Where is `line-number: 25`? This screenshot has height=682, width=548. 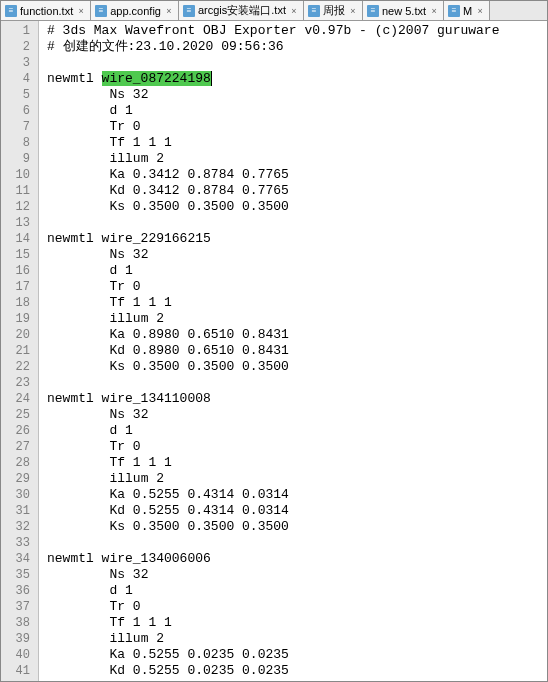
line-number: 25 is located at coordinates (20, 415).